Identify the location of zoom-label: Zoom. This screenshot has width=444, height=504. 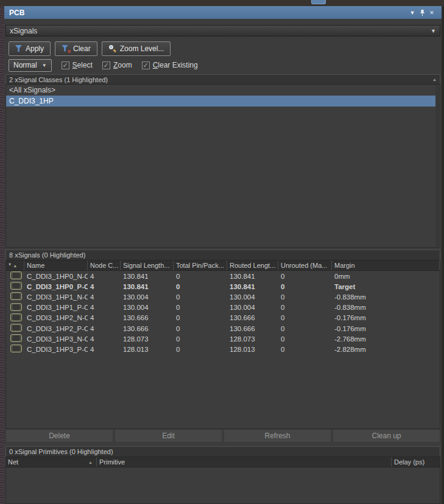
(123, 65).